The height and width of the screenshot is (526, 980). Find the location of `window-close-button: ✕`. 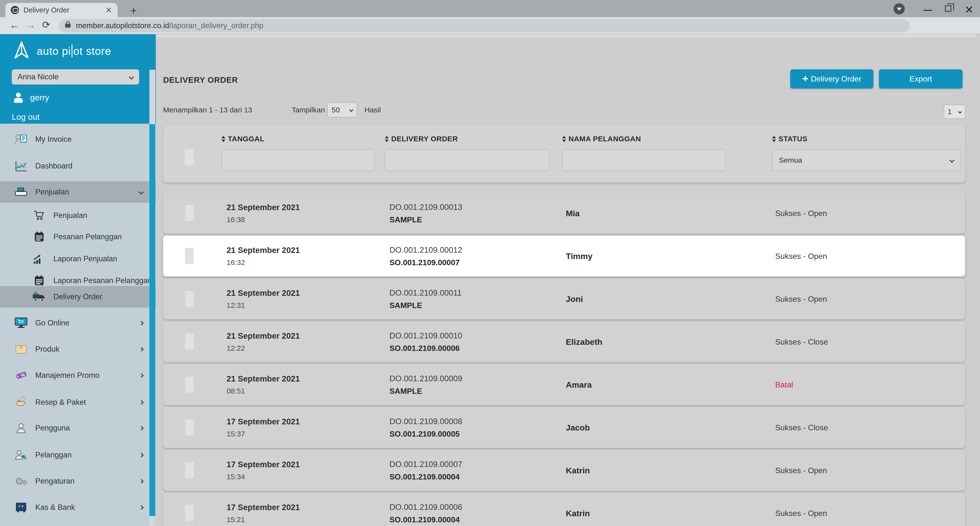

window-close-button: ✕ is located at coordinates (969, 10).